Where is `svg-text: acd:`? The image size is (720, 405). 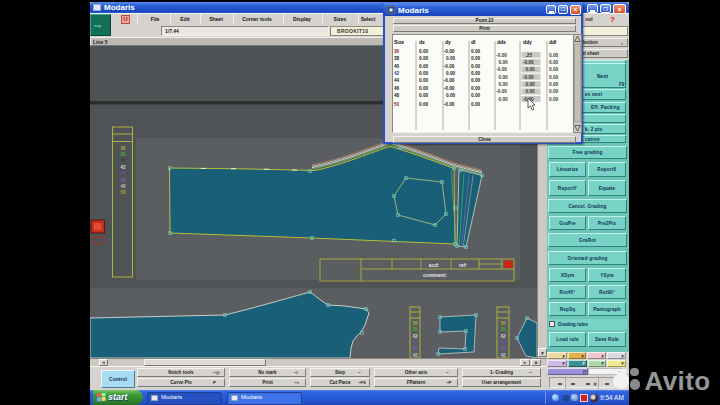 svg-text: acd: is located at coordinates (434, 265).